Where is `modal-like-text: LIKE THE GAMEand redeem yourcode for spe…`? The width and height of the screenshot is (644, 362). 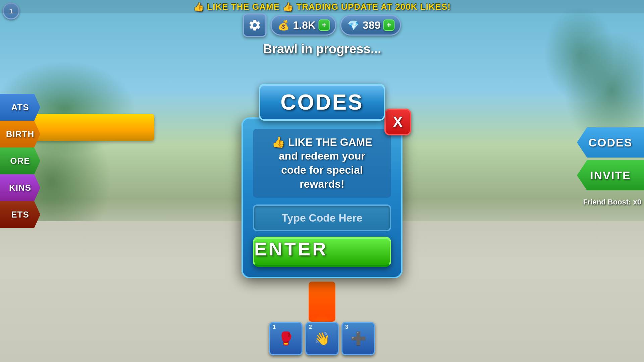
modal-like-text: LIKE THE GAMEand redeem yourcode for spe… is located at coordinates (325, 163).